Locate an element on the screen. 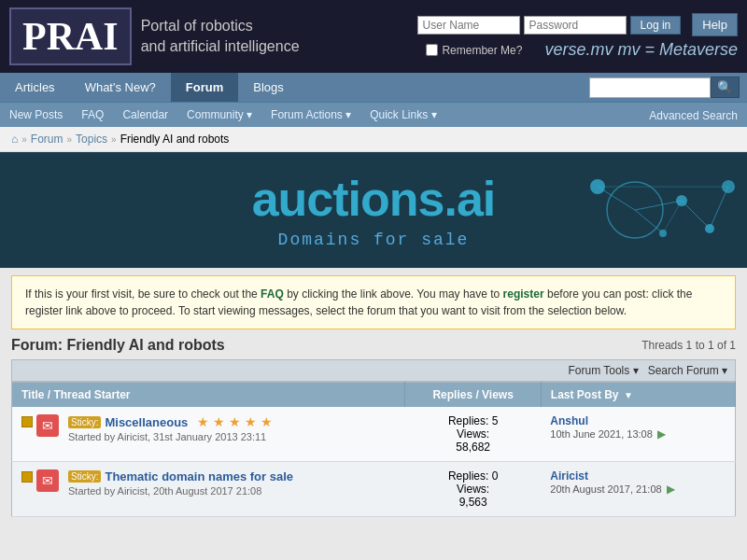 This screenshot has width=747, height=560. thread-count: Threads 1 to 1 of 1 is located at coordinates (689, 345).